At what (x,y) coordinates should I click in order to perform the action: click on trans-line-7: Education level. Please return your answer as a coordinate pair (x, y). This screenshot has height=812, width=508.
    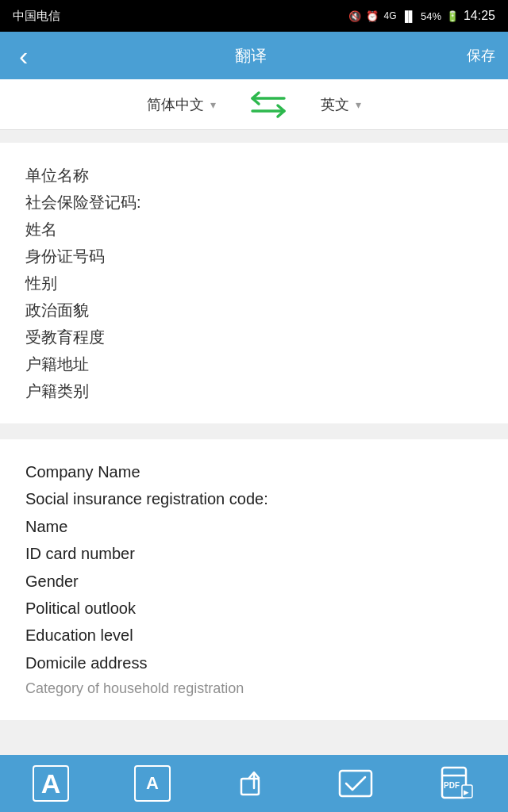
    Looking at the image, I should click on (254, 635).